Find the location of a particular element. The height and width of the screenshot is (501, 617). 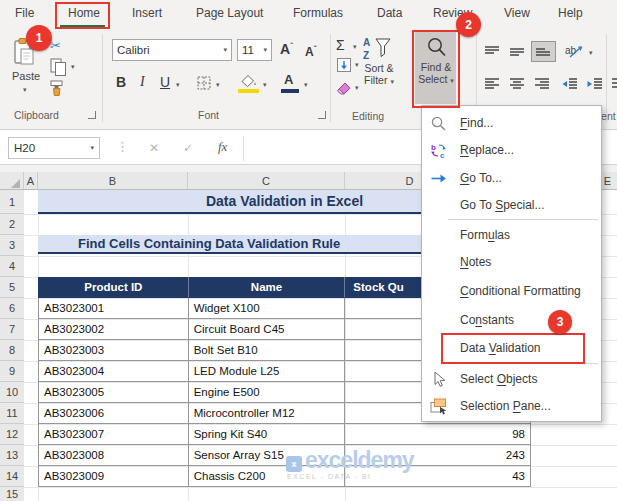

cell-product-id: AB3023008 is located at coordinates (114, 456).